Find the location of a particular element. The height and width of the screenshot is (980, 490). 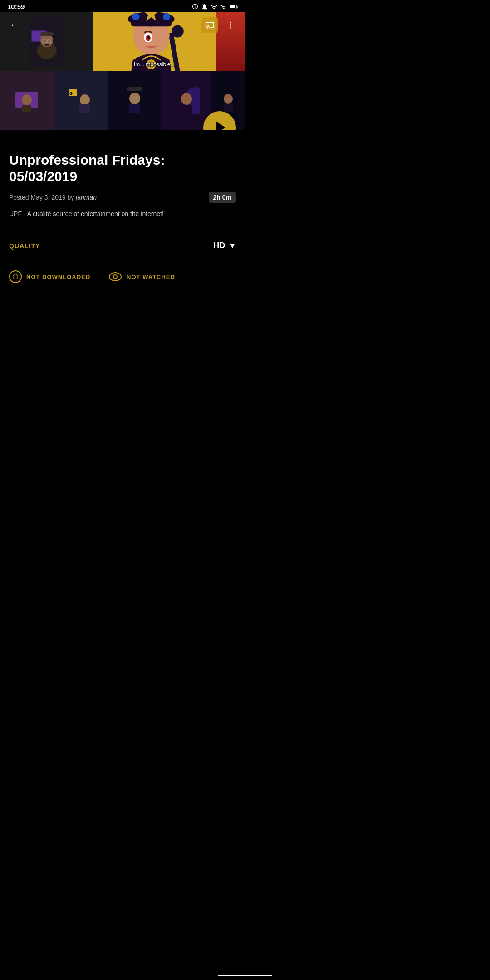

download-icon is located at coordinates (15, 277).